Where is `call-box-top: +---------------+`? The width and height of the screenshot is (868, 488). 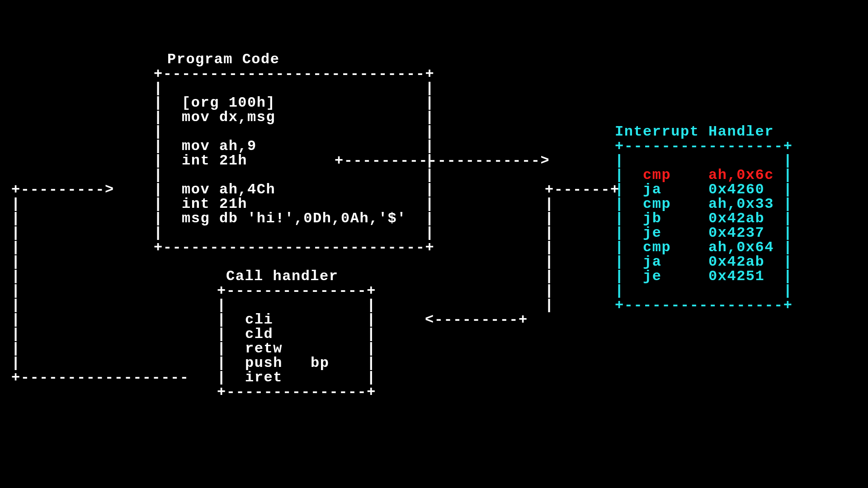 call-box-top: +---------------+ is located at coordinates (297, 291).